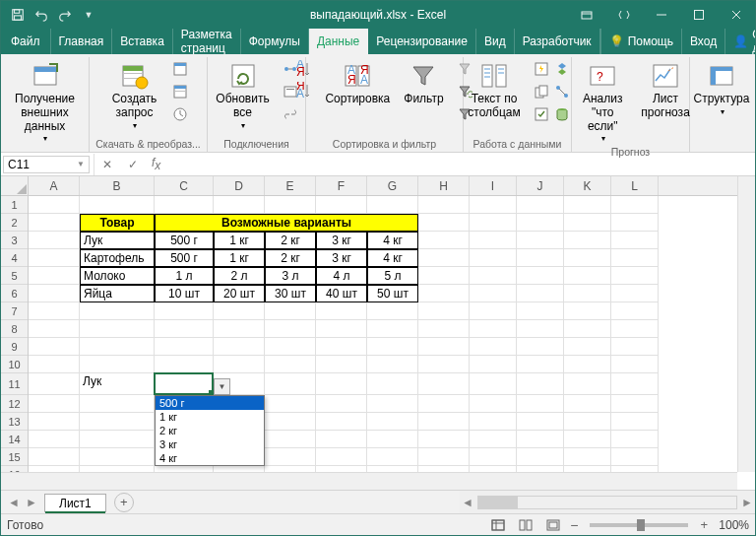  Describe the element at coordinates (54, 223) in the screenshot. I see `cell-A2` at that location.